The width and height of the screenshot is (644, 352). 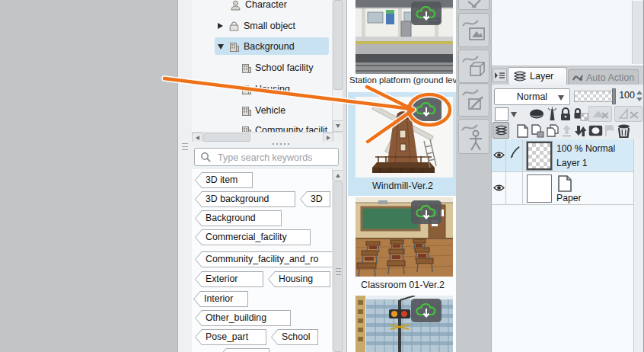 I want to click on material-tree: Character Small object Background School…, so click(x=267, y=71).